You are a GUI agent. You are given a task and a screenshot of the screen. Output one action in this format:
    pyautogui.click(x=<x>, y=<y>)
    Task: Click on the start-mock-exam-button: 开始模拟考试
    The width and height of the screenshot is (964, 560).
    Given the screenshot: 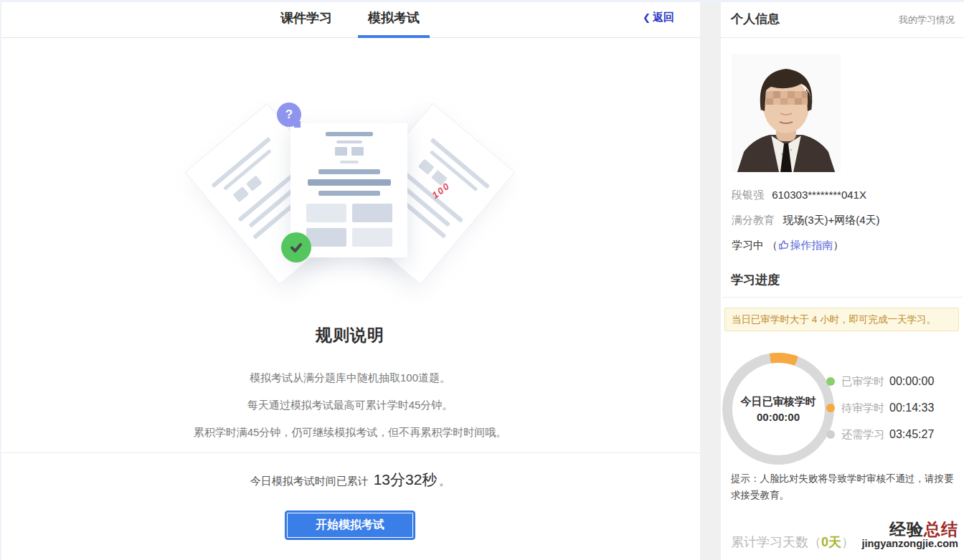 What is the action you would take?
    pyautogui.click(x=350, y=525)
    